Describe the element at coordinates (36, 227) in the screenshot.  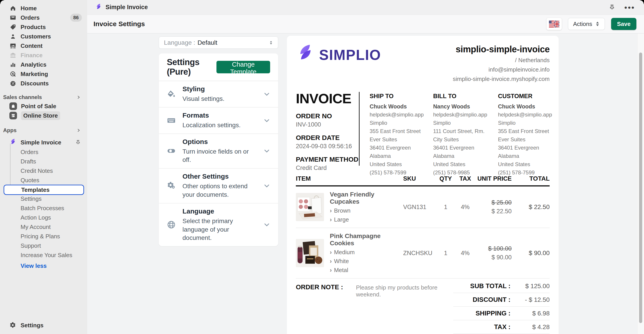
I see `sub-item-label: My Account` at that location.